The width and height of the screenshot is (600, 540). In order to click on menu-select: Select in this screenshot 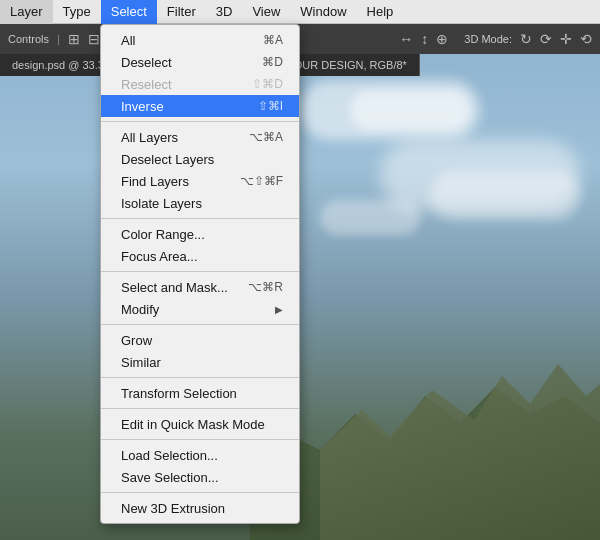, I will do `click(129, 12)`.